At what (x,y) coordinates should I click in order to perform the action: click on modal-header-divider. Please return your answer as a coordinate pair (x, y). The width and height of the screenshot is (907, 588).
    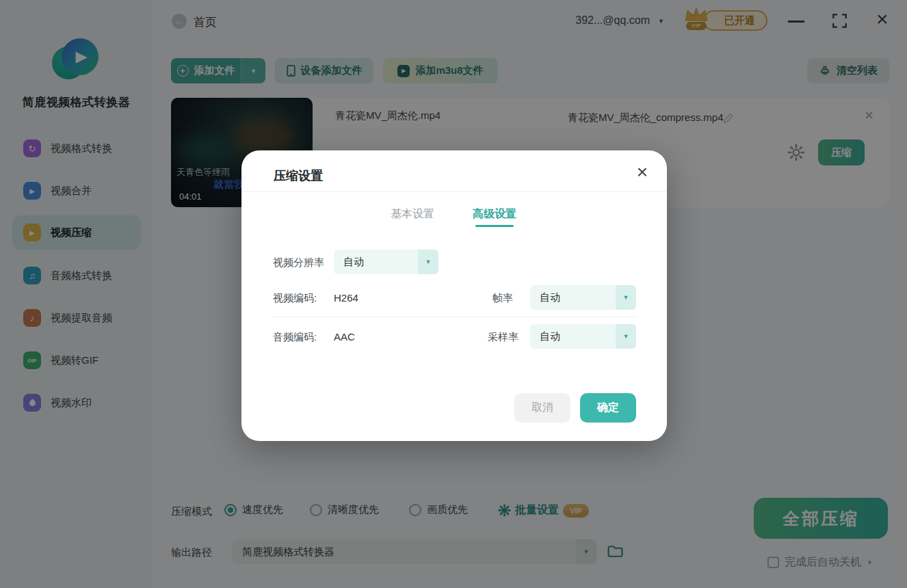
    Looking at the image, I should click on (454, 191).